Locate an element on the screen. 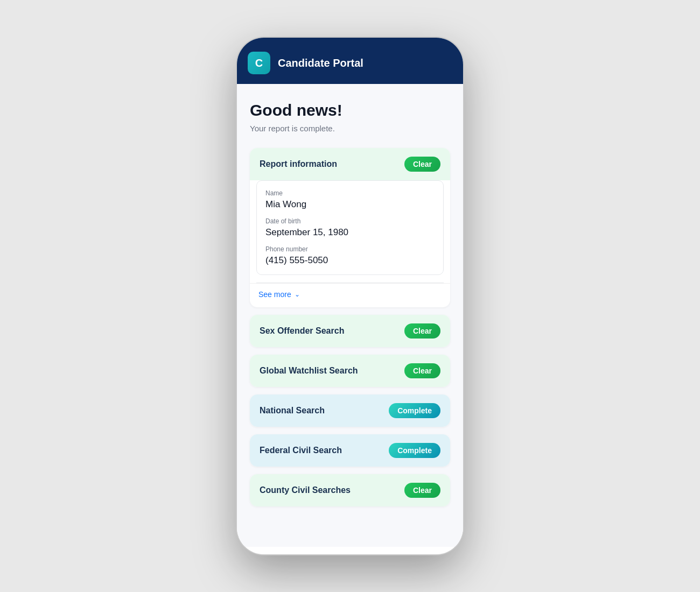  dob-value: September 15, 1980 is located at coordinates (350, 232).